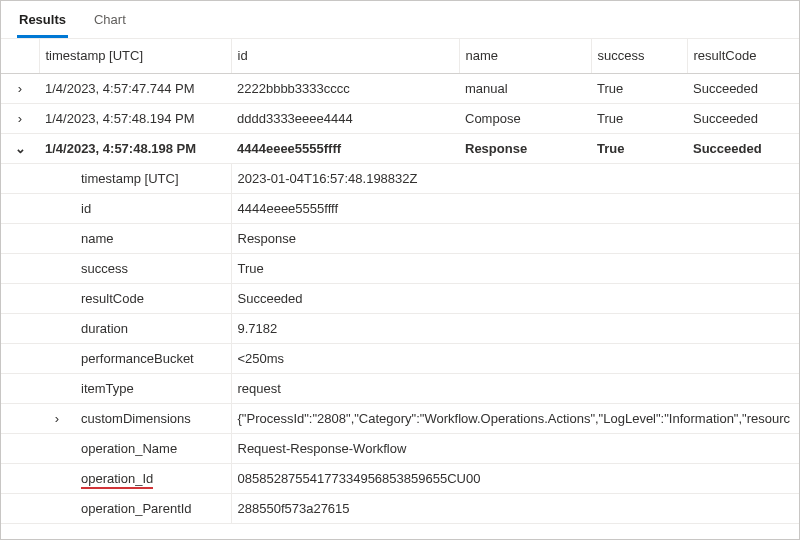  What do you see at coordinates (153, 478) in the screenshot?
I see `detail-key: operation_Id` at bounding box center [153, 478].